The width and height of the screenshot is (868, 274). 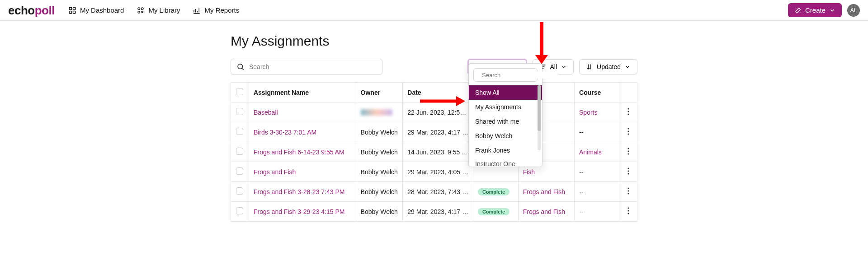 I want to click on col-course: Course, so click(x=597, y=93).